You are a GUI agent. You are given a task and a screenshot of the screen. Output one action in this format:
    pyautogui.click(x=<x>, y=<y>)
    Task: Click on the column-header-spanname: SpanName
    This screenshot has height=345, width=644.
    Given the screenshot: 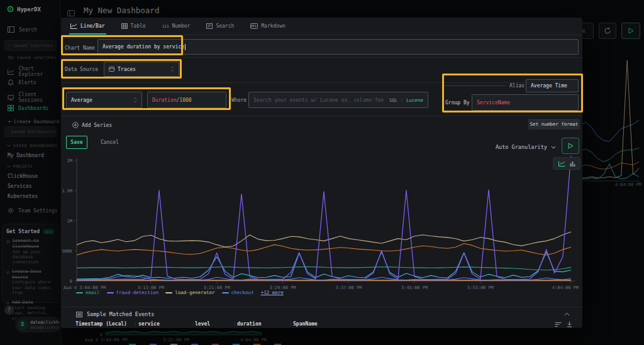 What is the action you would take?
    pyautogui.click(x=306, y=324)
    